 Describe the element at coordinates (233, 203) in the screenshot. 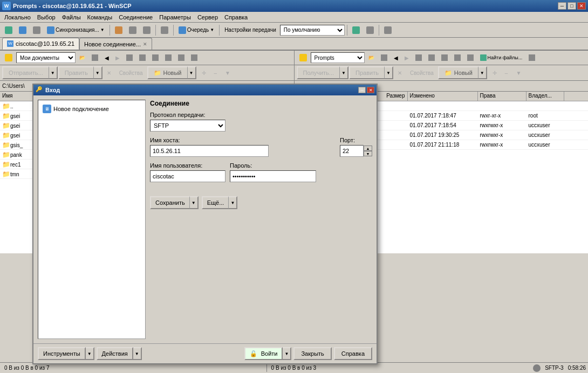

I see `more-dropdown: ▼` at that location.